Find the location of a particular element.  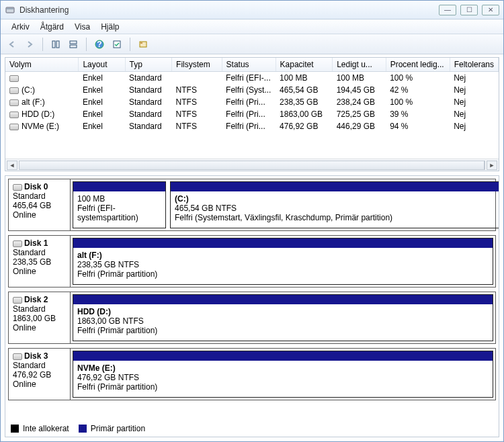

partition: (C:)465,54 GB NTFSFelfri (Systemstart, V… is located at coordinates (335, 205).